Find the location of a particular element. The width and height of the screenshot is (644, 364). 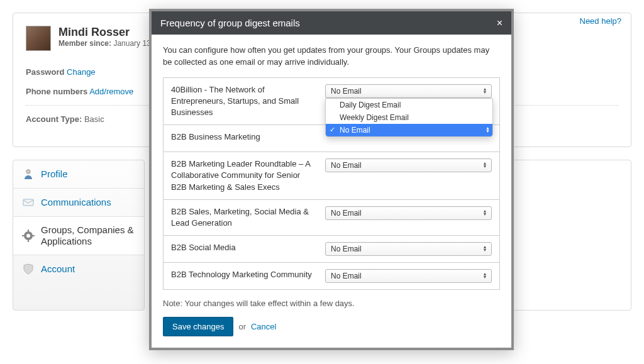

save-changes-button: Save changes is located at coordinates (198, 327).